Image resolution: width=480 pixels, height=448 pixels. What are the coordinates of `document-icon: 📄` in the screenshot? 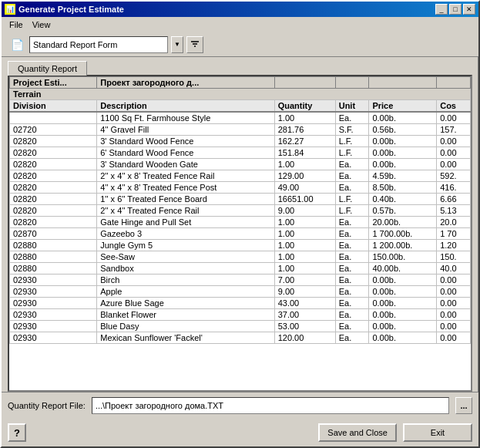 It's located at (17, 45).